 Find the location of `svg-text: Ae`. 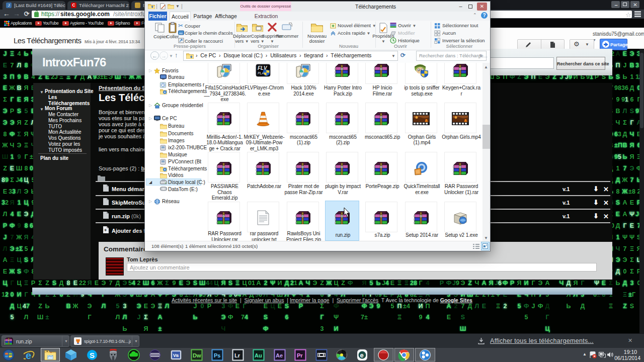

svg-text: Ae is located at coordinates (279, 355).